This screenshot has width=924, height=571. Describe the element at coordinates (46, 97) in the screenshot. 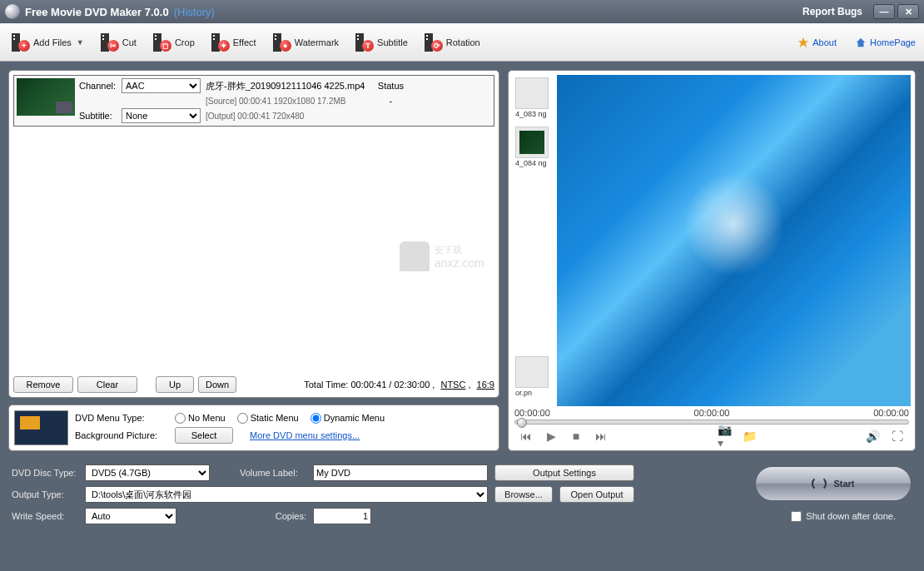

I see `file-thumbnail` at that location.